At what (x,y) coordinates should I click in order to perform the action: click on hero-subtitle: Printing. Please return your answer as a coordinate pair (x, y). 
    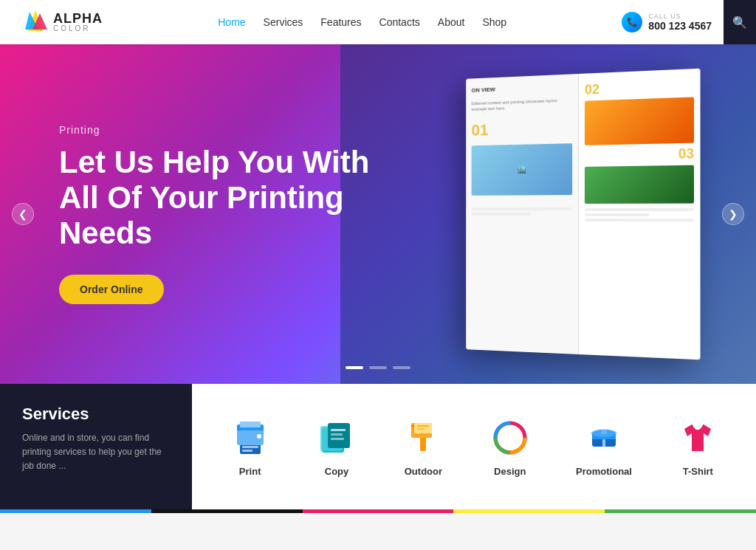
    Looking at the image, I should click on (221, 130).